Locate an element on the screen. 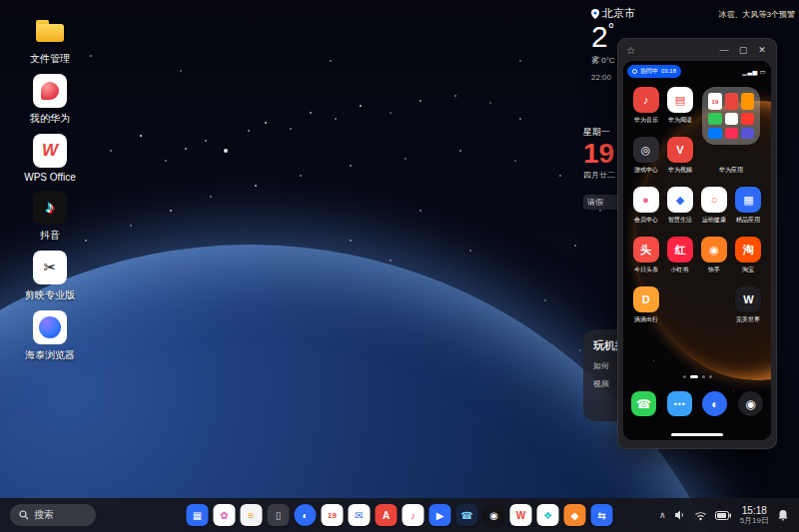  phone-app: W完美世界 is located at coordinates (749, 305).